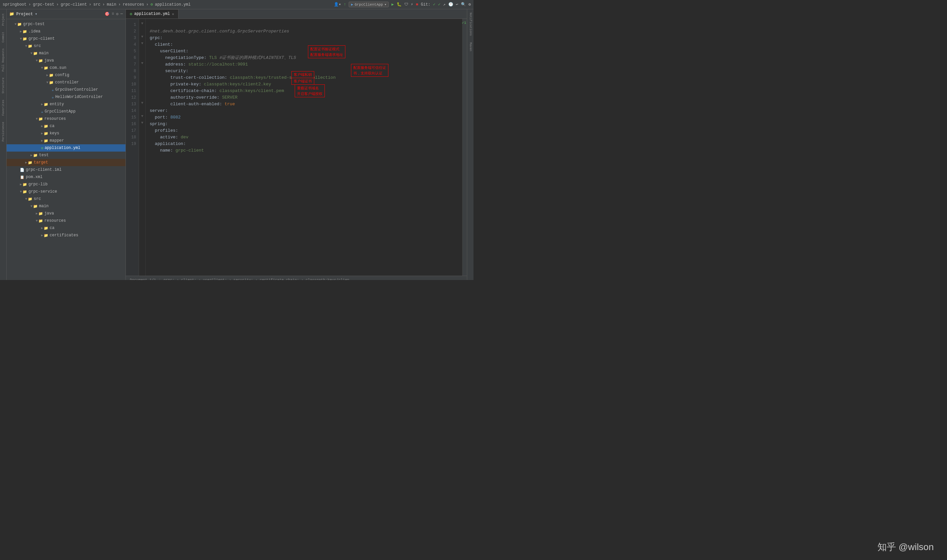 Image resolution: width=947 pixels, height=560 pixels. What do you see at coordinates (66, 46) in the screenshot?
I see `tree-item-src: ▼ 📁 src` at bounding box center [66, 46].